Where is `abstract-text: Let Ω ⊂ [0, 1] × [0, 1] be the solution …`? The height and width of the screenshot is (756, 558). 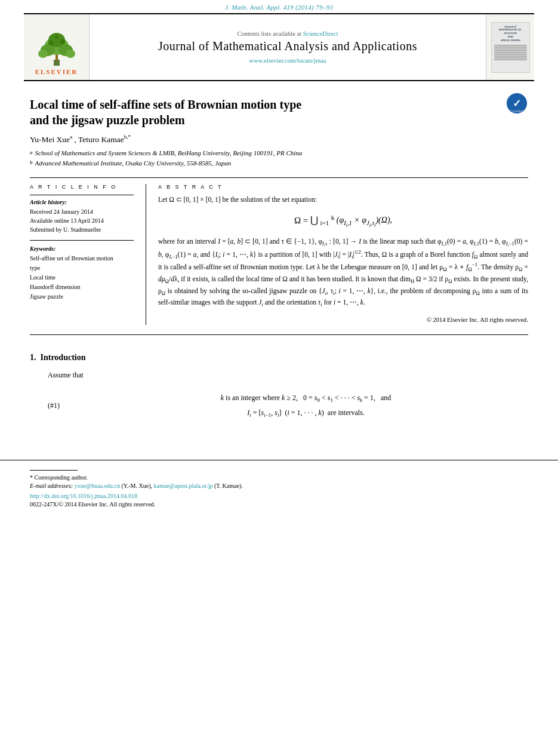
abstract-text: Let Ω ⊂ [0, 1] × [0, 1] be the solution … is located at coordinates (343, 260).